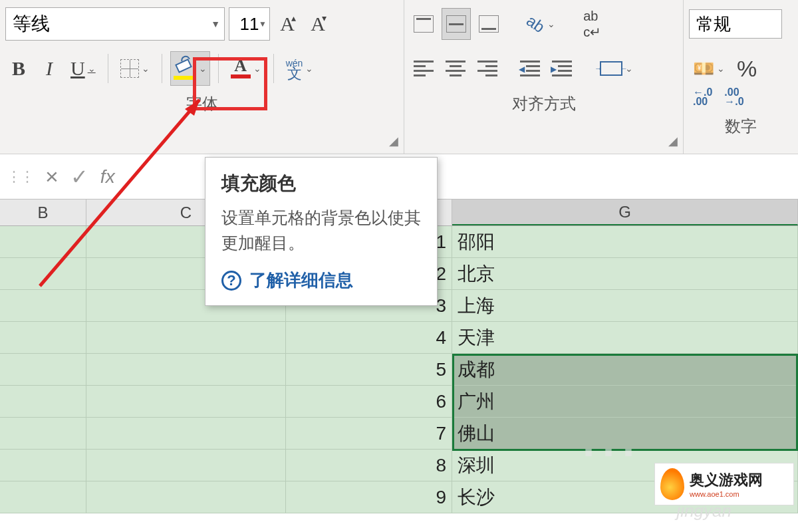 The image size is (798, 532). Describe the element at coordinates (424, 24) in the screenshot. I see `align-top-button` at that location.